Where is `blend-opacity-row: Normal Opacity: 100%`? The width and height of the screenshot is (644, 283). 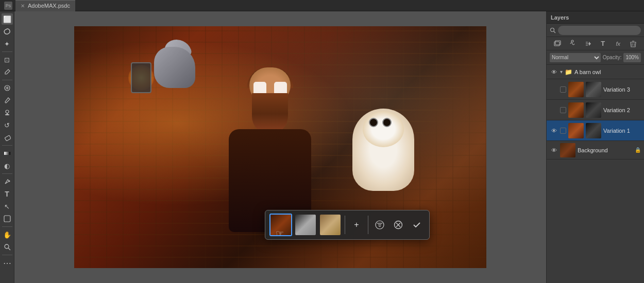 blend-opacity-row: Normal Opacity: 100% is located at coordinates (596, 58).